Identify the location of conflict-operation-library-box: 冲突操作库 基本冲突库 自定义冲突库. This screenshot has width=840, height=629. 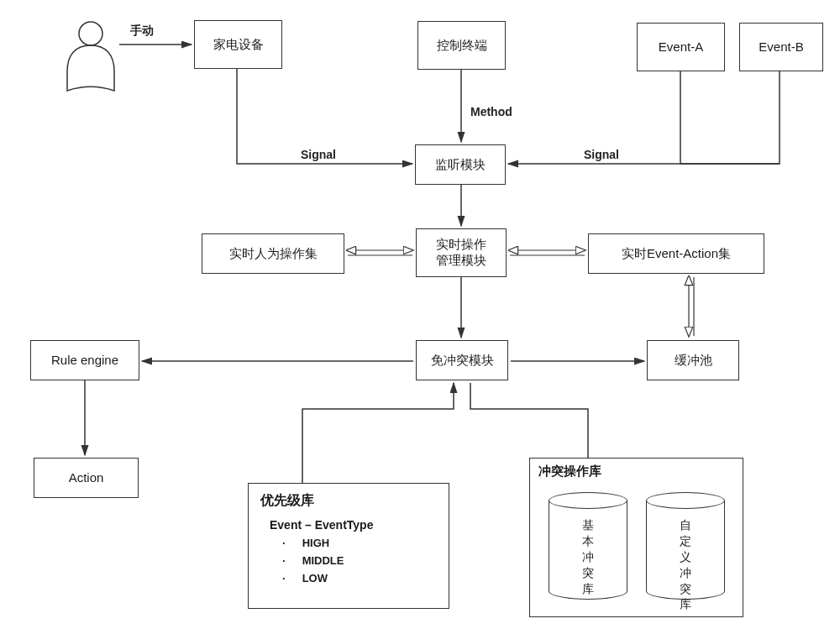
(637, 537).